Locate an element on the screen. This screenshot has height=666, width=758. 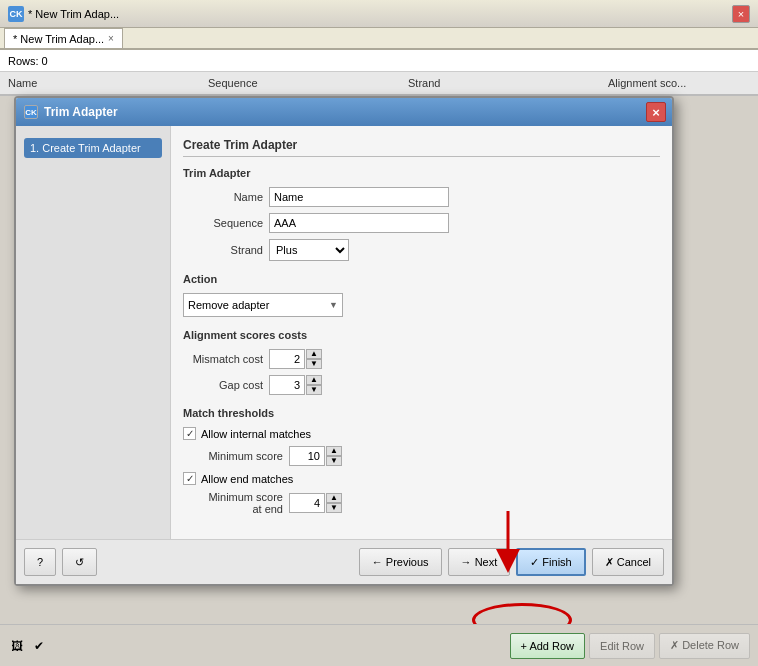
gap-input is located at coordinates (287, 385).